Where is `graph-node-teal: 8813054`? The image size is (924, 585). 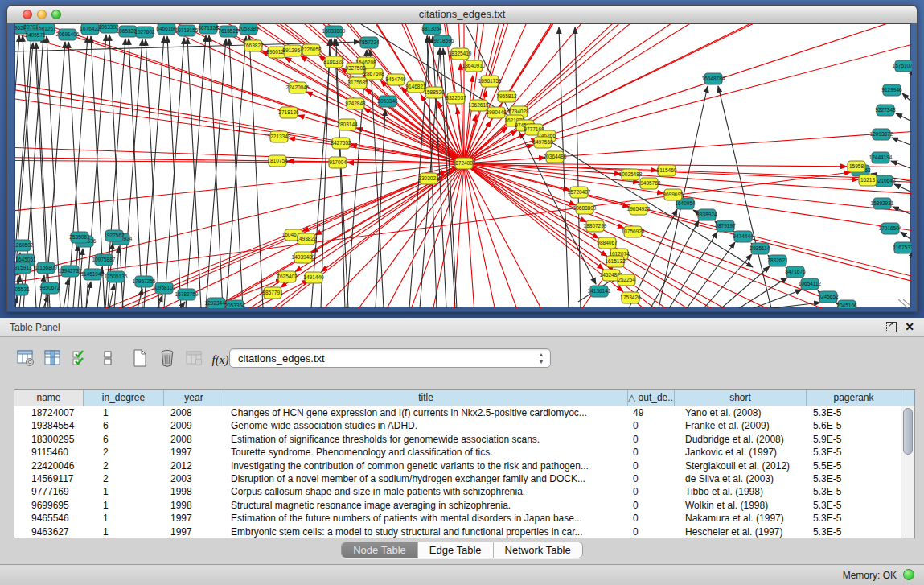
graph-node-teal: 8813054 is located at coordinates (432, 29).